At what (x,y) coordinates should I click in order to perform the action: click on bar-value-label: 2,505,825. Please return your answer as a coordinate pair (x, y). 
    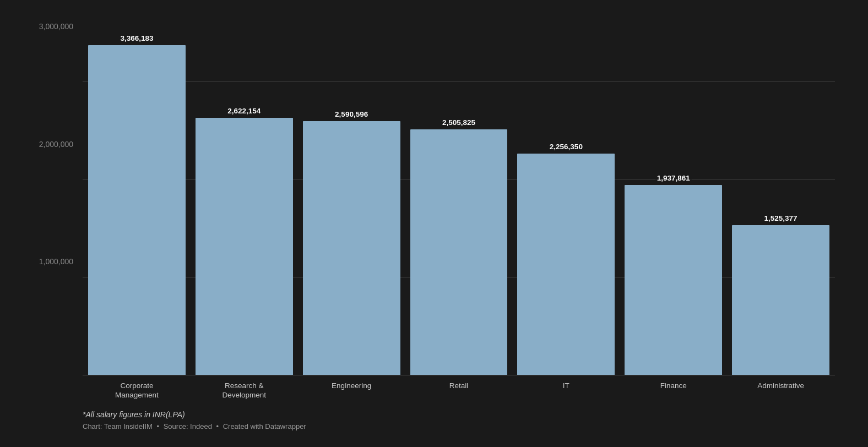
    Looking at the image, I should click on (459, 122).